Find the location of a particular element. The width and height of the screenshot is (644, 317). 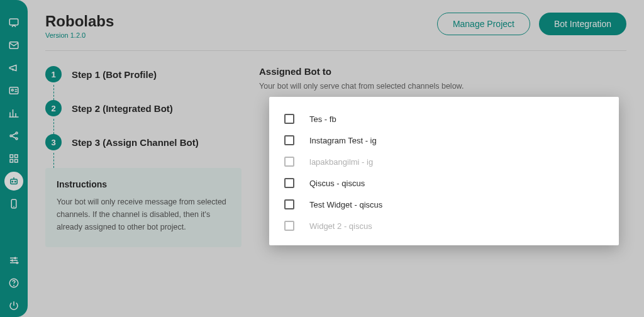

header: Robolabs Version 1.2.0 Manage Project Bo… is located at coordinates (336, 31).